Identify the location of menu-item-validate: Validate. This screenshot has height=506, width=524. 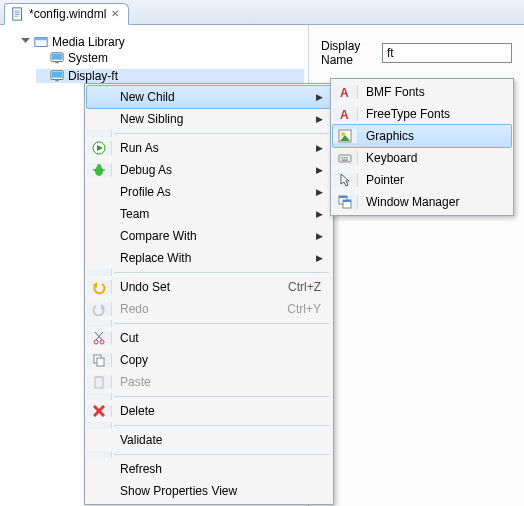
(209, 440).